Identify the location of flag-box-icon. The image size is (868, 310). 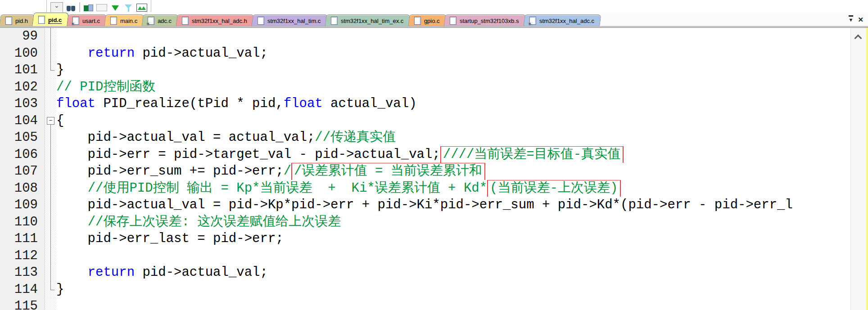
(142, 8).